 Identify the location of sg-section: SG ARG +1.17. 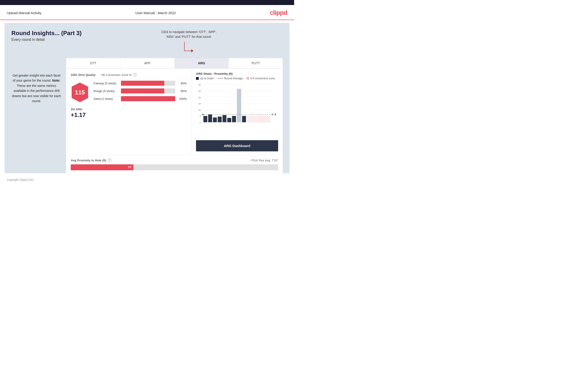
(129, 113).